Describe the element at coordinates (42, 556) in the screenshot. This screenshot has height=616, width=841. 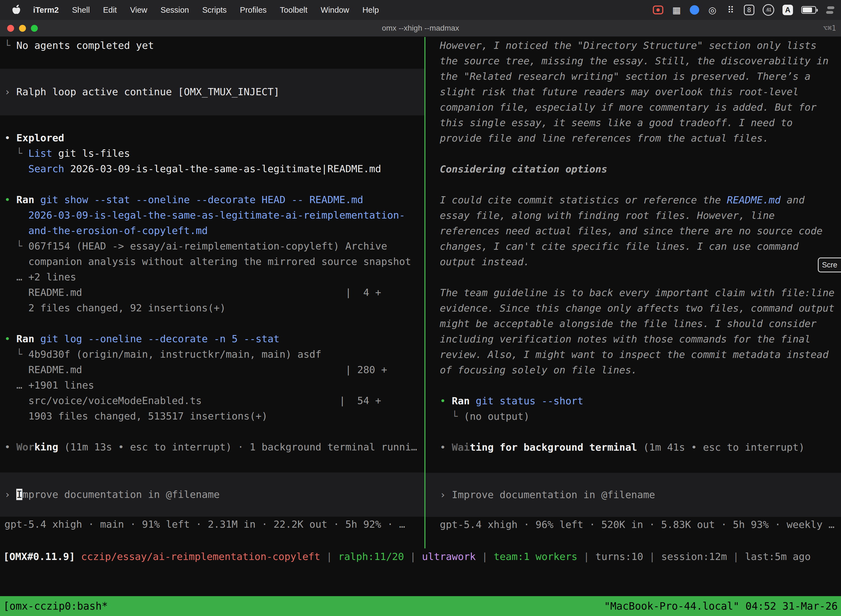
I see `text-segment: [OMX#0.11.9]` at that location.